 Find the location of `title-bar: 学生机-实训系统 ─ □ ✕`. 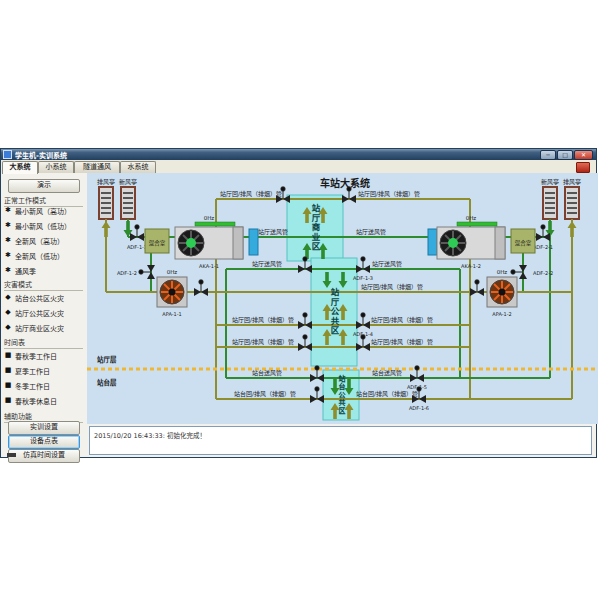

title-bar: 学生机-实训系统 ─ □ ✕ is located at coordinates (298, 154).